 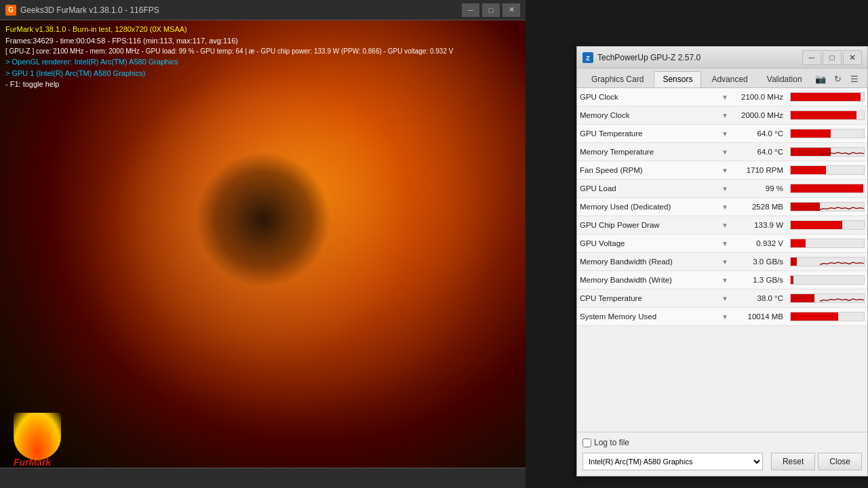 I want to click on sensor-value: 0.932 V, so click(x=760, y=243).